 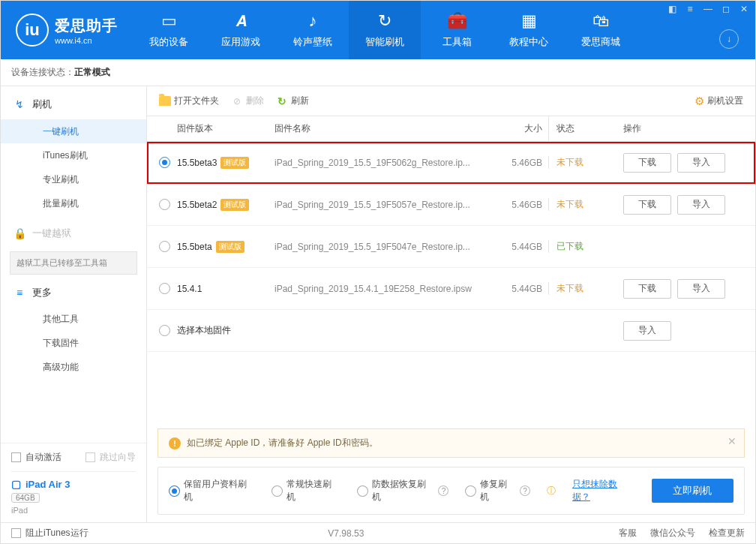 What do you see at coordinates (74, 131) in the screenshot?
I see `sidebar-item-0-0: 一键刷机` at bounding box center [74, 131].